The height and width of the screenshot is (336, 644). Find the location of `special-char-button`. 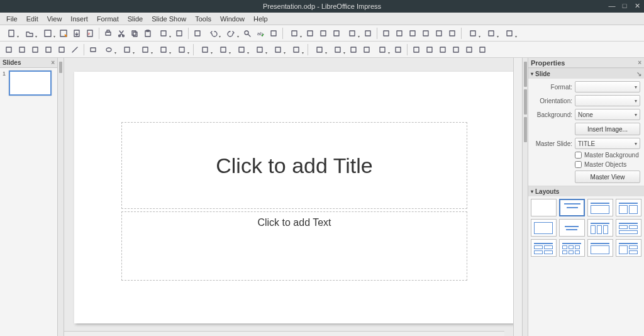

special-char-button is located at coordinates (399, 33).